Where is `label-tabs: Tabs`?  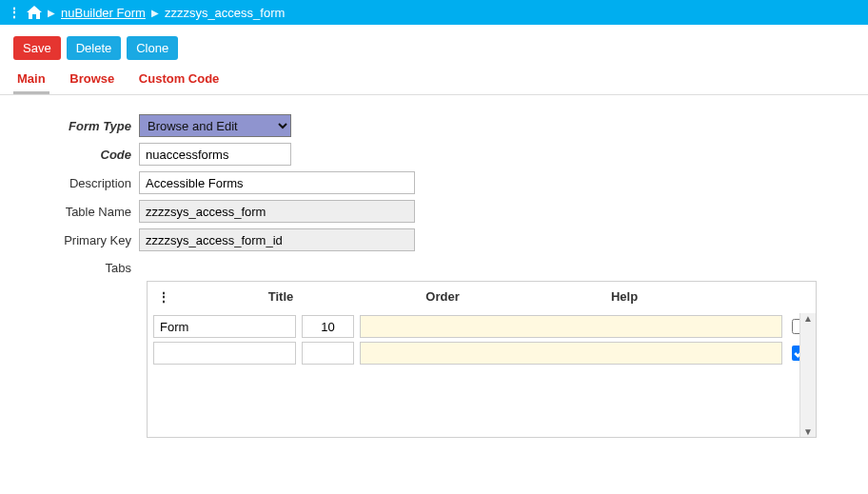 label-tabs: Tabs is located at coordinates (77, 267).